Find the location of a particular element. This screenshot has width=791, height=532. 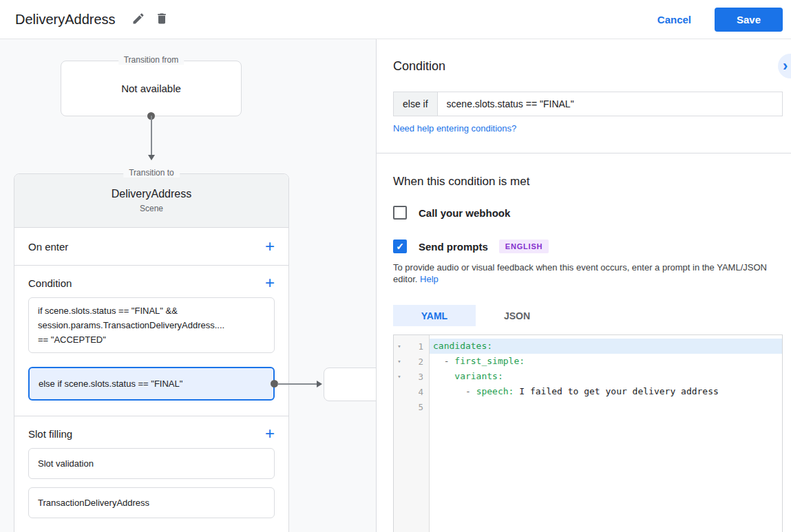

tab-yaml: YAML is located at coordinates (434, 315).